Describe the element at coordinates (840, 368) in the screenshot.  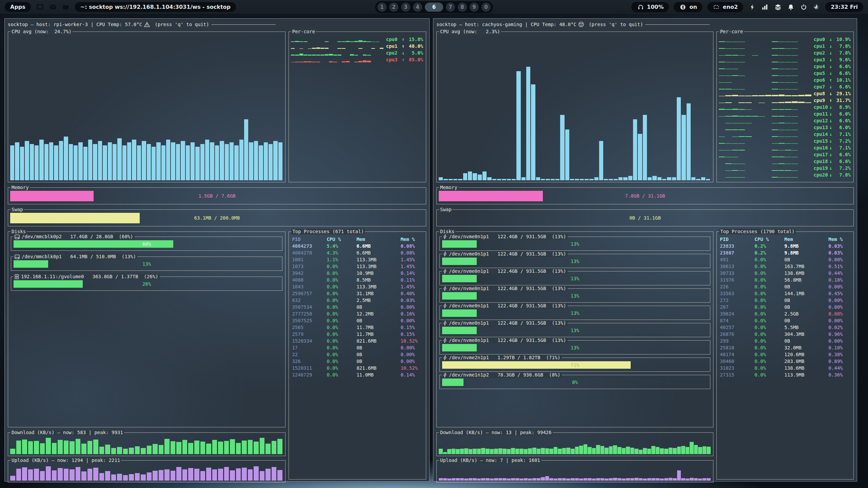
I see `process-mempct: 0.44%` at that location.